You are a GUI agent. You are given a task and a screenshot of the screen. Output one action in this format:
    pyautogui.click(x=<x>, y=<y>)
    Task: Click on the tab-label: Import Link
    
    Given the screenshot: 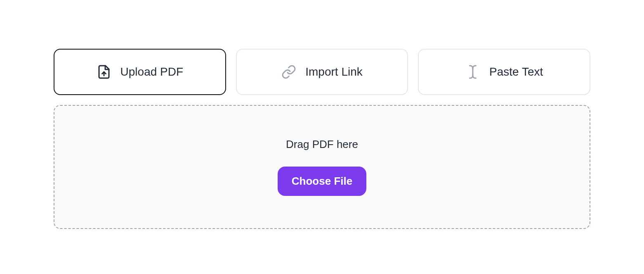 What is the action you would take?
    pyautogui.click(x=334, y=72)
    